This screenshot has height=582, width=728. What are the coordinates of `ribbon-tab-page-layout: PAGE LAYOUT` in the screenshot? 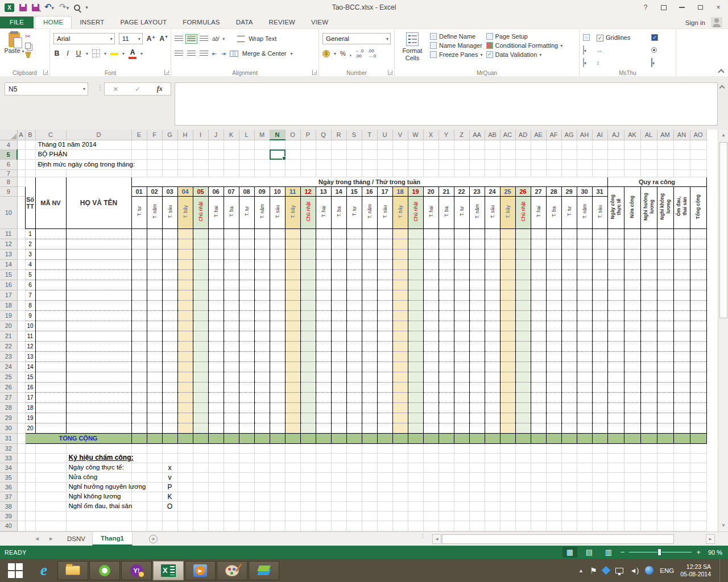 It's located at (144, 23).